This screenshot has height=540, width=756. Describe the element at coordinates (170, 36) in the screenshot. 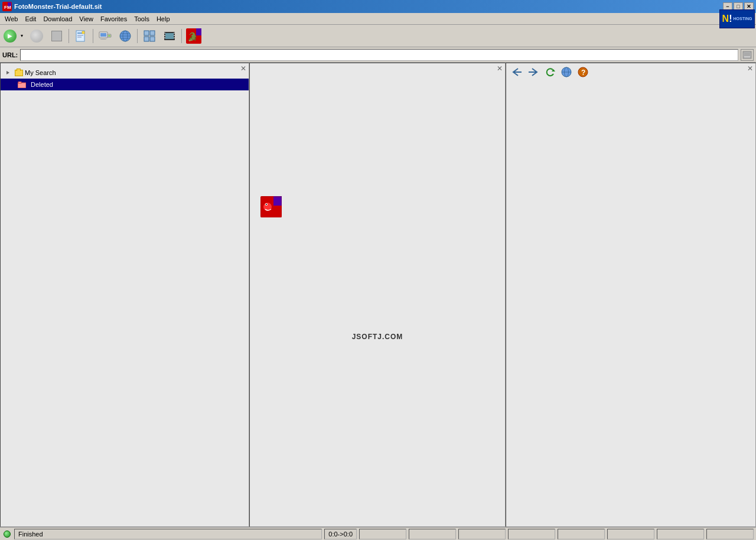

I see `filmstrip-icon` at that location.